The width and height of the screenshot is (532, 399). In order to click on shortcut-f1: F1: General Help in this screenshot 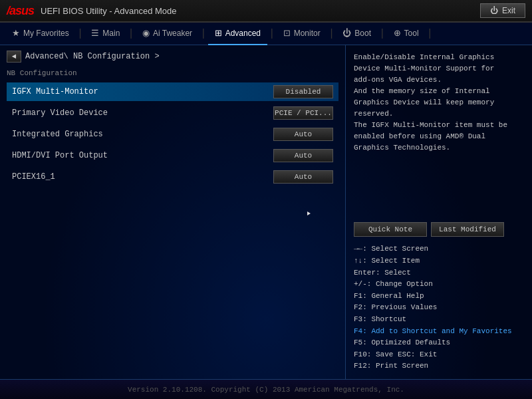, I will do `click(439, 297)`.